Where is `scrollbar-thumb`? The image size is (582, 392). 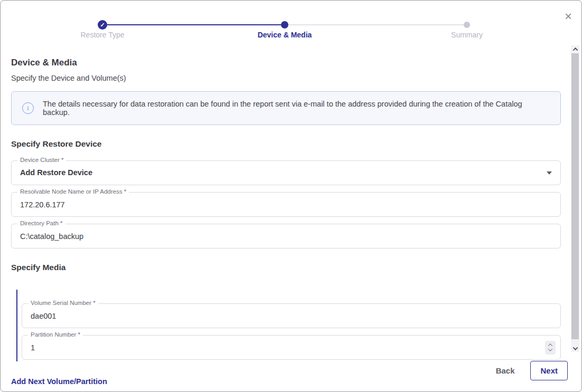 scrollbar-thumb is located at coordinates (575, 196).